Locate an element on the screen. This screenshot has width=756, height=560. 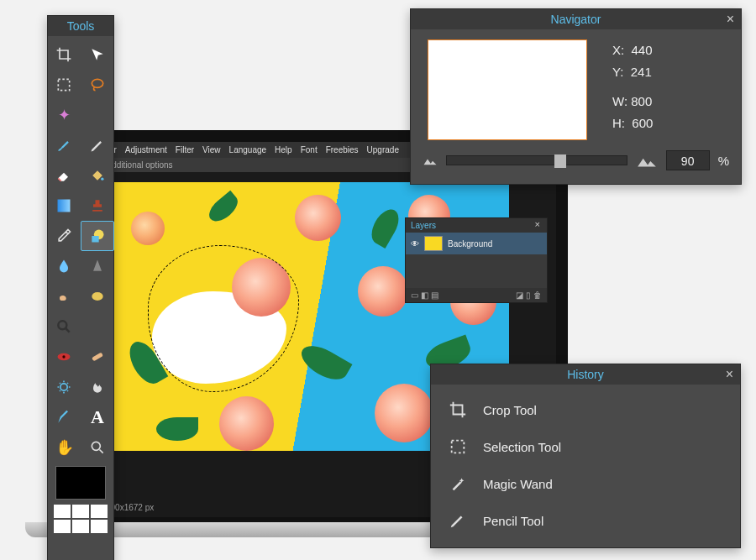
zoom-tool is located at coordinates (64, 327).